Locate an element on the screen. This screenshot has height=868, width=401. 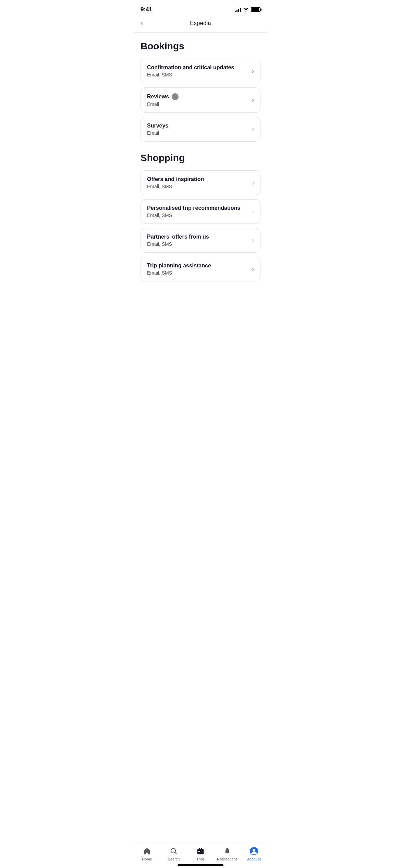
list-item-confirmation-content: Confirmation and critical updates Email,… is located at coordinates (199, 71).